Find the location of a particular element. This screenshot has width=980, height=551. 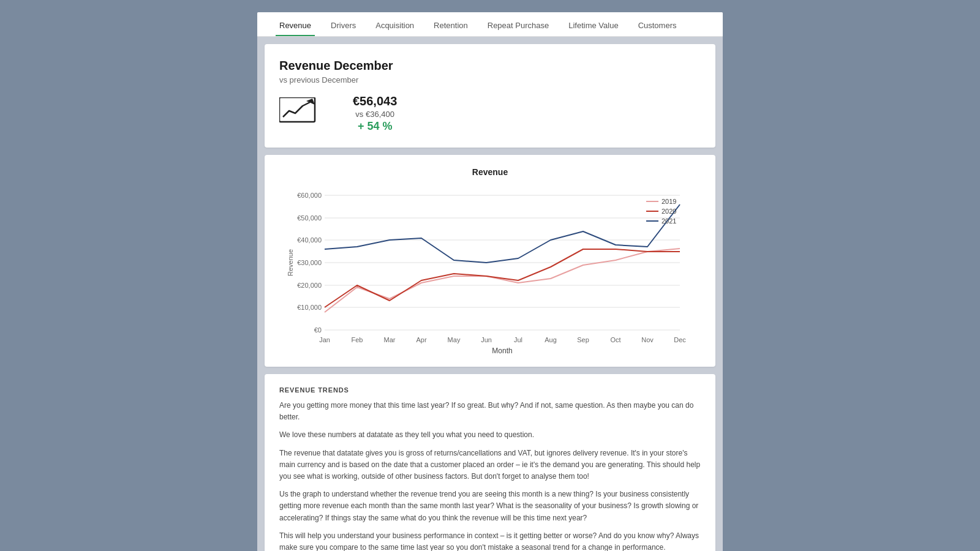

nav-item-drivers: Drivers is located at coordinates (343, 24).